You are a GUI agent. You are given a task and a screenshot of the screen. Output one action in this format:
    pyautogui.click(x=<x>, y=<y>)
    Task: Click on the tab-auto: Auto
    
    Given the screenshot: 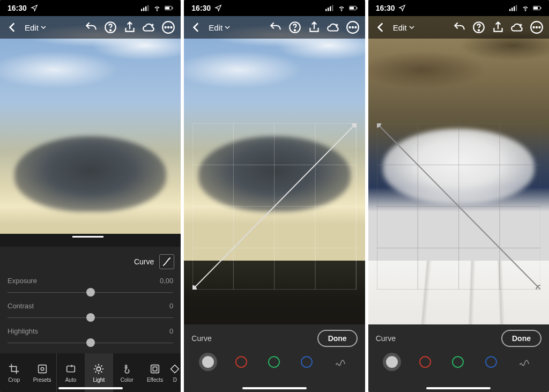 What is the action you would take?
    pyautogui.click(x=71, y=373)
    